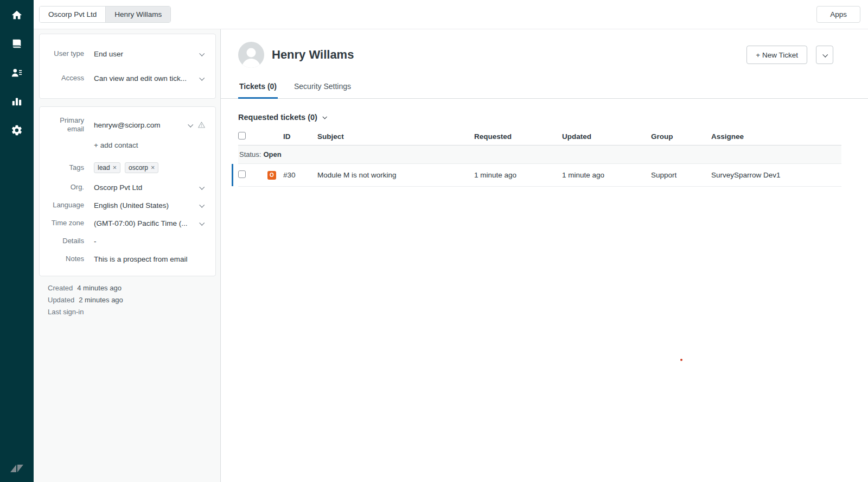 This screenshot has height=482, width=868. Describe the element at coordinates (116, 145) in the screenshot. I see `add-contact-link: + add contact` at that location.